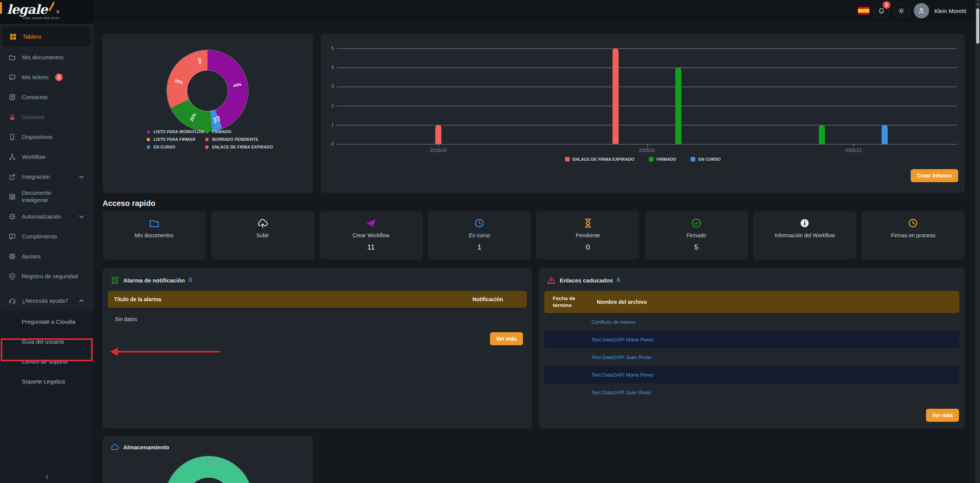 The image size is (980, 483). I want to click on sidebar-item-usuarios: Usuarios, so click(47, 117).